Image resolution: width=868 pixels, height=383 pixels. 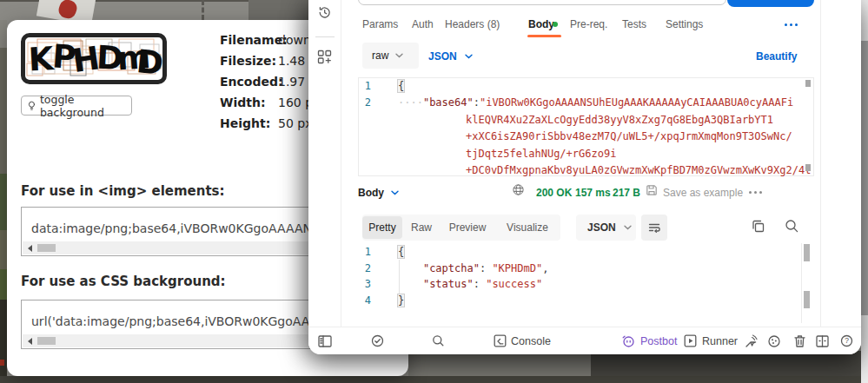 What do you see at coordinates (85, 106) in the screenshot?
I see `toggle-background-label: toggle background` at bounding box center [85, 106].